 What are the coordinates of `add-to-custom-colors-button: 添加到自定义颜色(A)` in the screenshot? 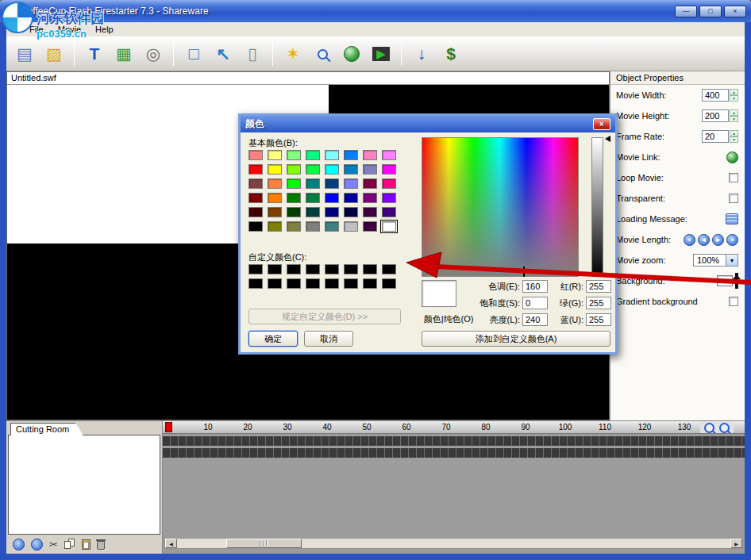 It's located at (516, 339).